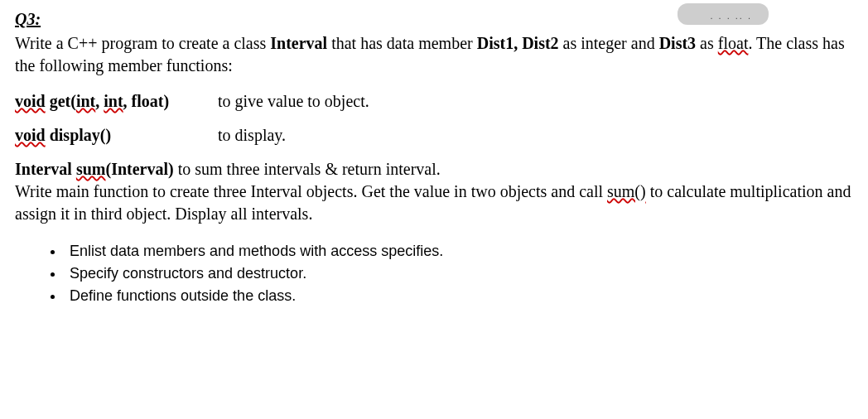 This screenshot has width=868, height=419. I want to click on fn-name: sum, so click(91, 169).